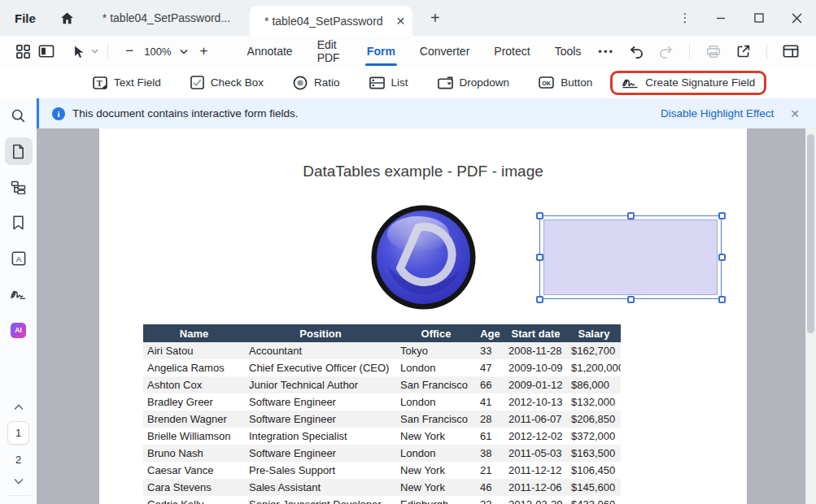  What do you see at coordinates (19, 223) in the screenshot?
I see `bookmark-icon` at bounding box center [19, 223].